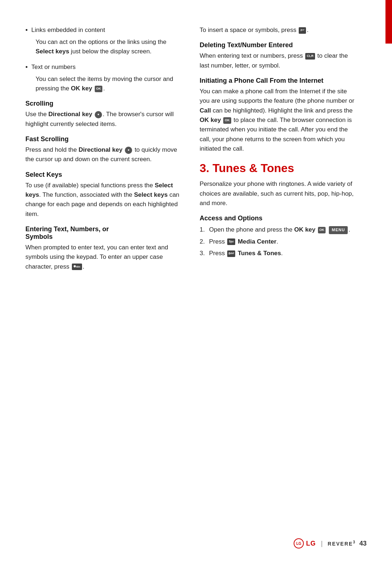 This screenshot has height=563, width=392. What do you see at coordinates (278, 242) in the screenshot?
I see `access-options-list: 1. Open the phone and press the OK key O…` at bounding box center [278, 242].